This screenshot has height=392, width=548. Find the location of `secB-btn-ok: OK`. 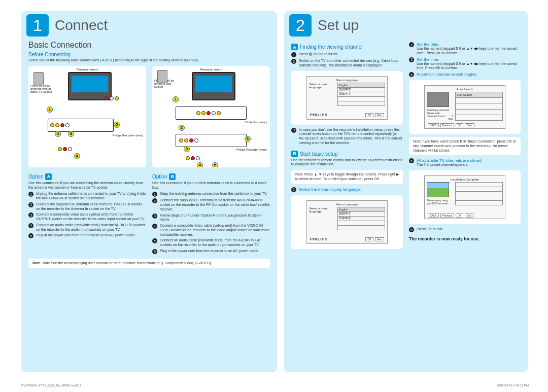

secB-btn-ok: OK is located at coordinates (369, 239).